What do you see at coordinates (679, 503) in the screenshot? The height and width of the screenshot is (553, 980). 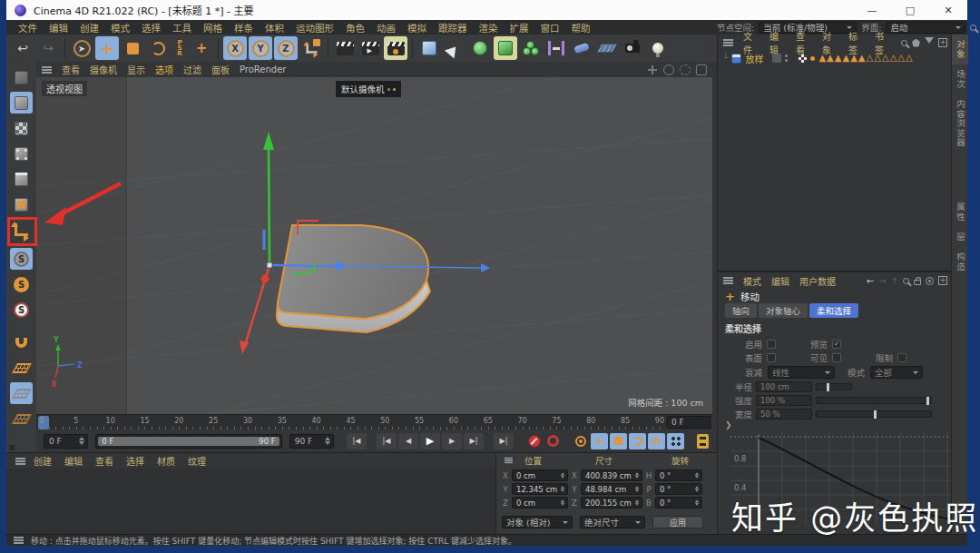 I see `rot-b-field: 0 °` at bounding box center [679, 503].